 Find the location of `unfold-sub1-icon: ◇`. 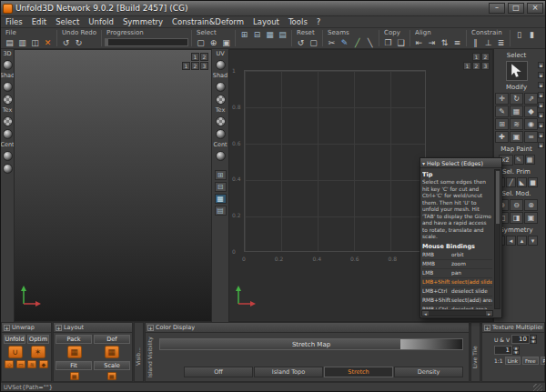

unfold-sub1-icon: ◇ is located at coordinates (9, 364).